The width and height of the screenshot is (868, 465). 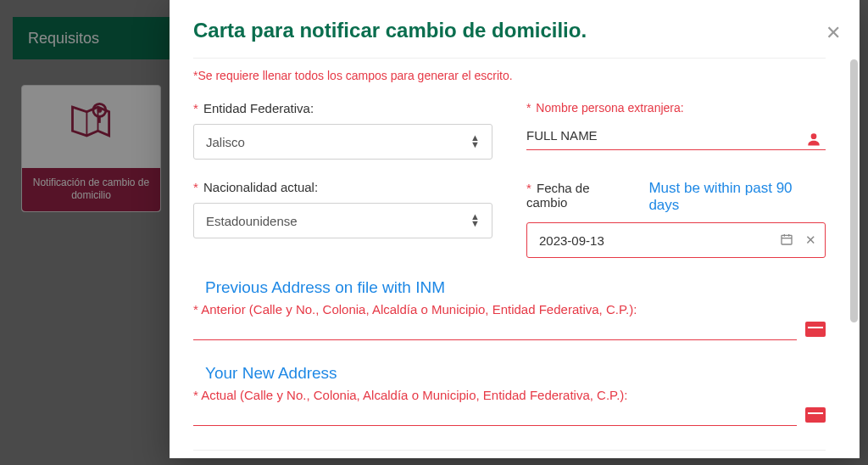 What do you see at coordinates (509, 76) in the screenshot?
I see `required-note: *Se requiere llenar todos los campos par…` at bounding box center [509, 76].